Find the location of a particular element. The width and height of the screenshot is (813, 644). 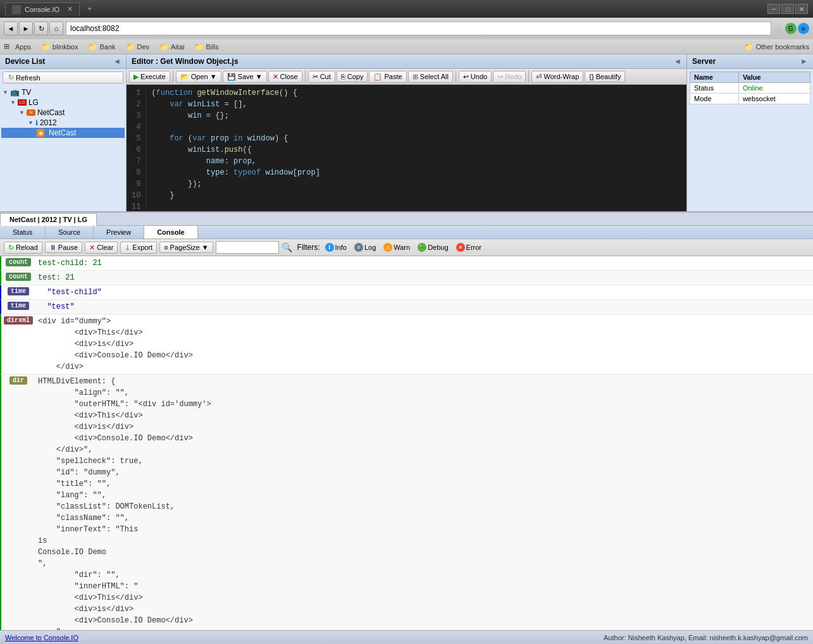

badge-area: count is located at coordinates (18, 278).